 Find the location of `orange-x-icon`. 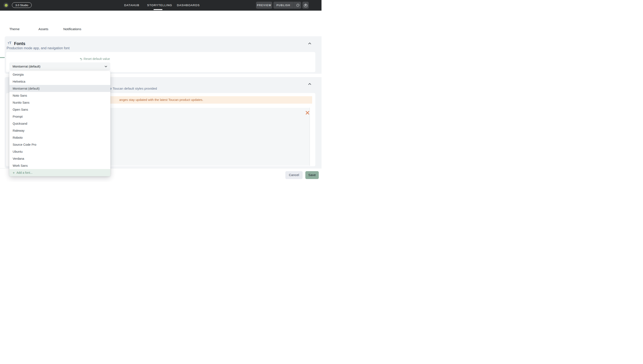

orange-x-icon is located at coordinates (307, 113).